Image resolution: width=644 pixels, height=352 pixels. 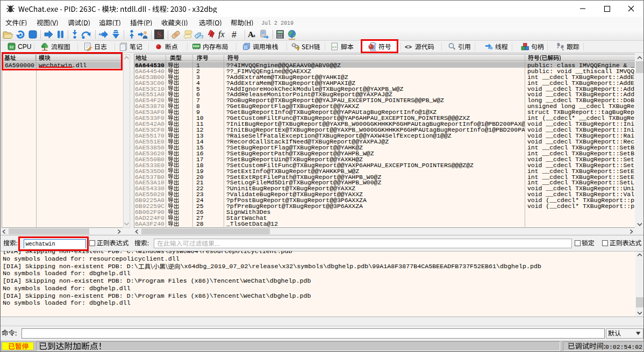 I want to click on svg-text: S, so click(x=159, y=34).